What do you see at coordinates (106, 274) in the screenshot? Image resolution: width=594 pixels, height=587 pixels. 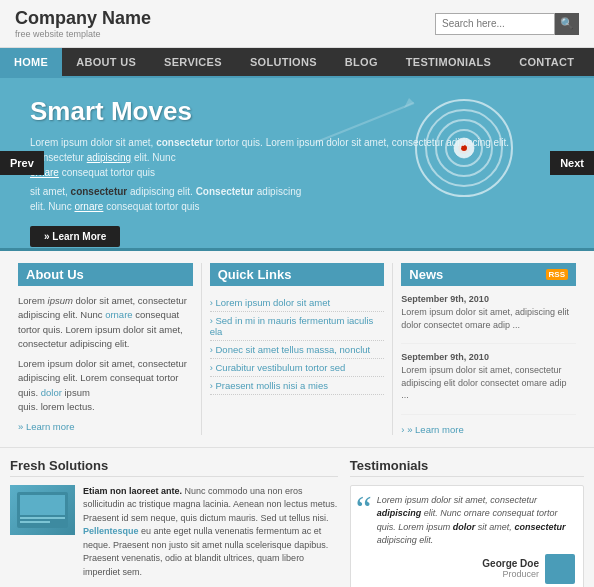 I see `about-title: About Us` at bounding box center [106, 274].